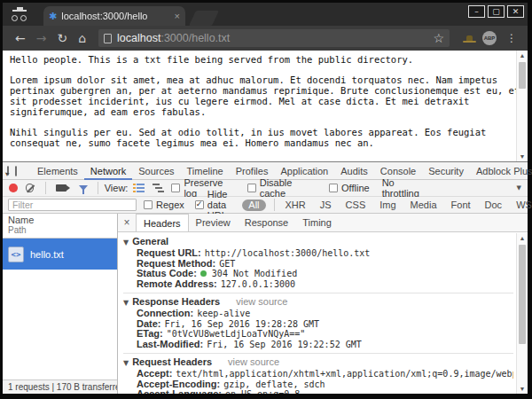 The width and height of the screenshot is (532, 399). Describe the element at coordinates (200, 205) in the screenshot. I see `hide-data-urls-checkbox` at that location.